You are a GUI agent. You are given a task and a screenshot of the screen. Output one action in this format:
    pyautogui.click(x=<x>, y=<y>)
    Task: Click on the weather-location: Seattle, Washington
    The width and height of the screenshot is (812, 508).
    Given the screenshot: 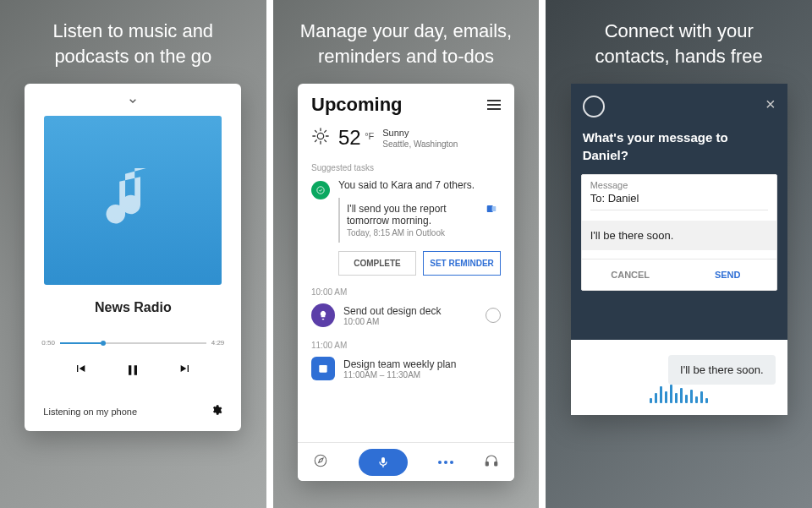 What is the action you would take?
    pyautogui.click(x=420, y=144)
    